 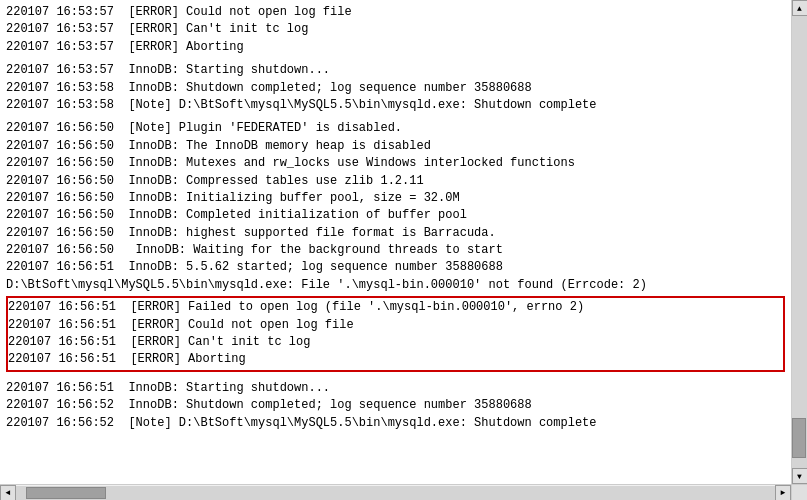 What do you see at coordinates (396, 424) in the screenshot?
I see `log-line-19: 220107 16:56:52 [Note] D:\BtSoft\mysql\M…` at bounding box center [396, 424].